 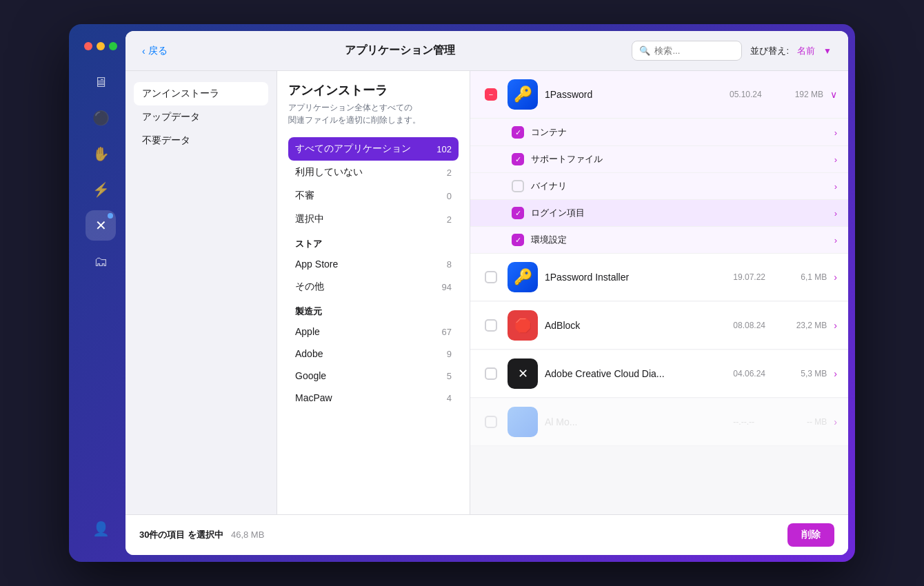 What do you see at coordinates (101, 225) in the screenshot?
I see `sidebar-appmanager-icon: ✕` at bounding box center [101, 225].